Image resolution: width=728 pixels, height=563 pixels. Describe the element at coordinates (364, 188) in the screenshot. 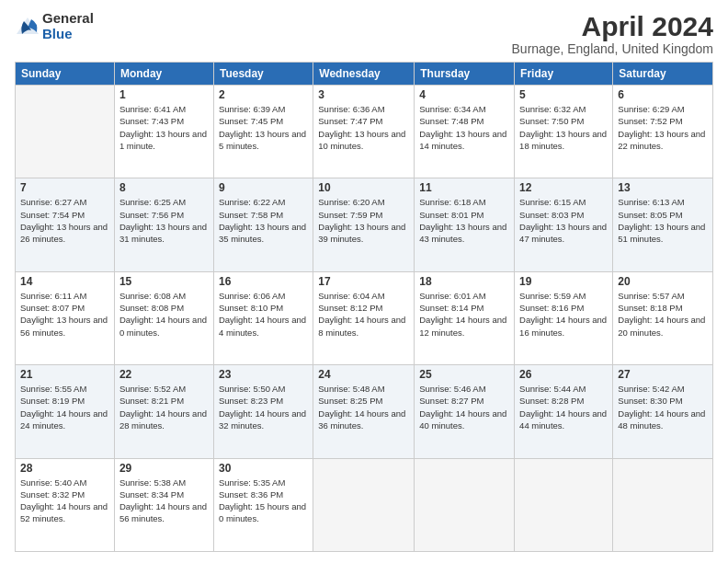

I see `day-number: 10` at that location.